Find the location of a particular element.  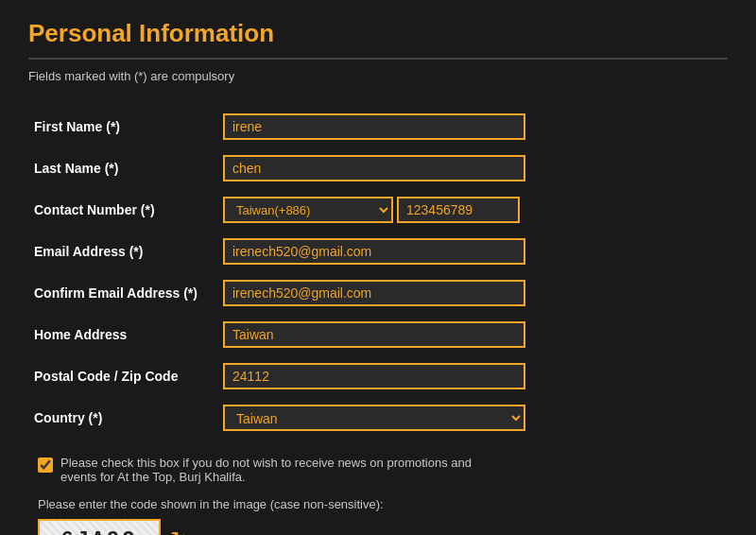

compulsory-note: Fields marked with (*) are compulsory is located at coordinates (378, 76).